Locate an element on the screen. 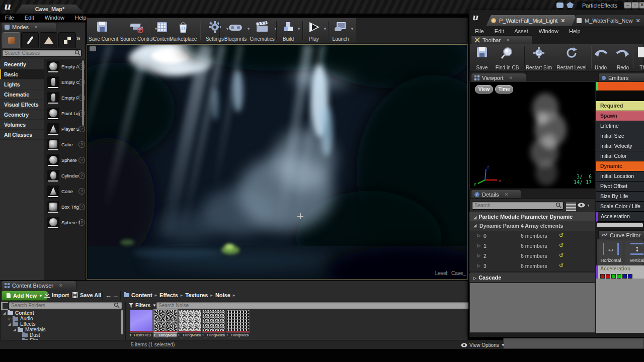 The width and height of the screenshot is (644, 362). content-browser-tab: Content Browser ✕ is located at coordinates (39, 285).